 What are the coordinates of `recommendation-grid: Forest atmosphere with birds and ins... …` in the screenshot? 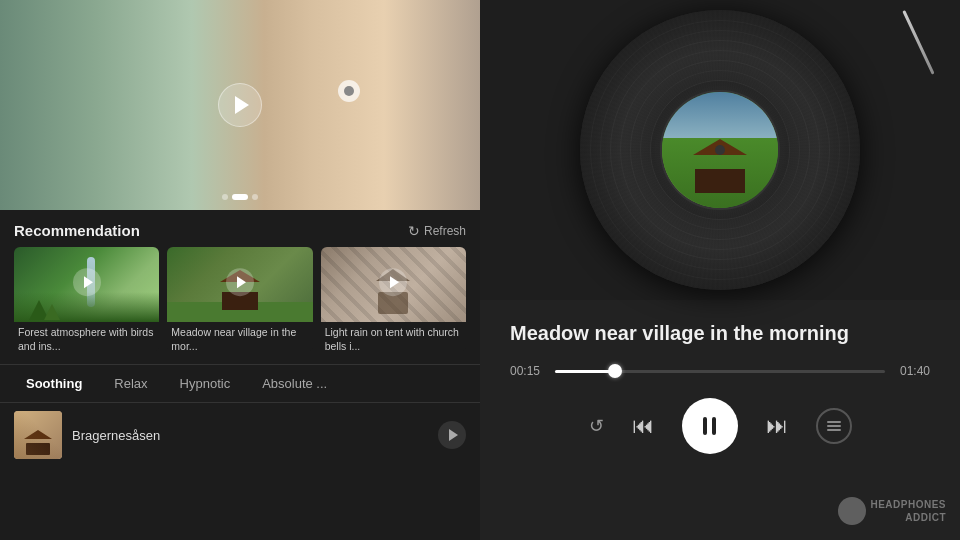 It's located at (240, 306).